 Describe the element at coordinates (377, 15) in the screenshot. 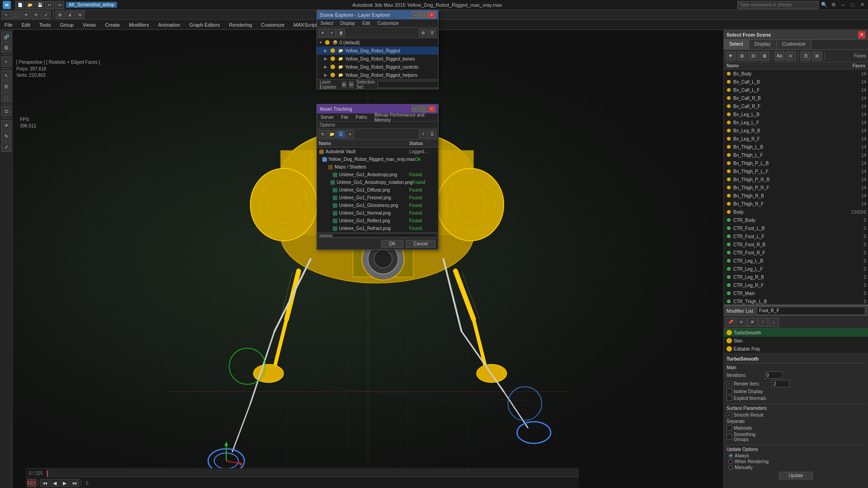

I see `layer-explorer-titlebar: Scene Explorer - Layer Explorer ─ □ ✕` at that location.